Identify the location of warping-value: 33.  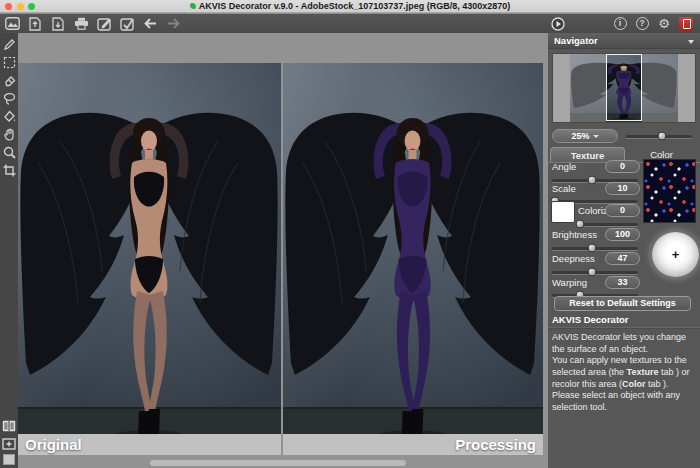
(622, 282).